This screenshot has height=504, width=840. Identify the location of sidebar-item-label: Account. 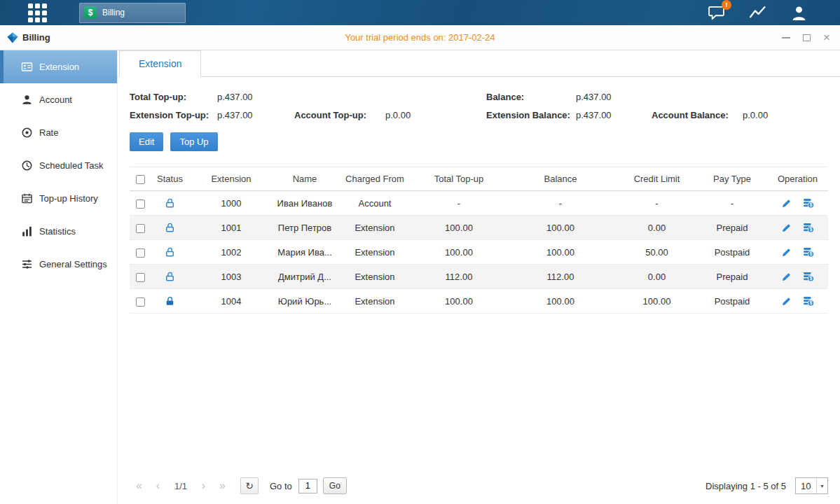
(56, 99).